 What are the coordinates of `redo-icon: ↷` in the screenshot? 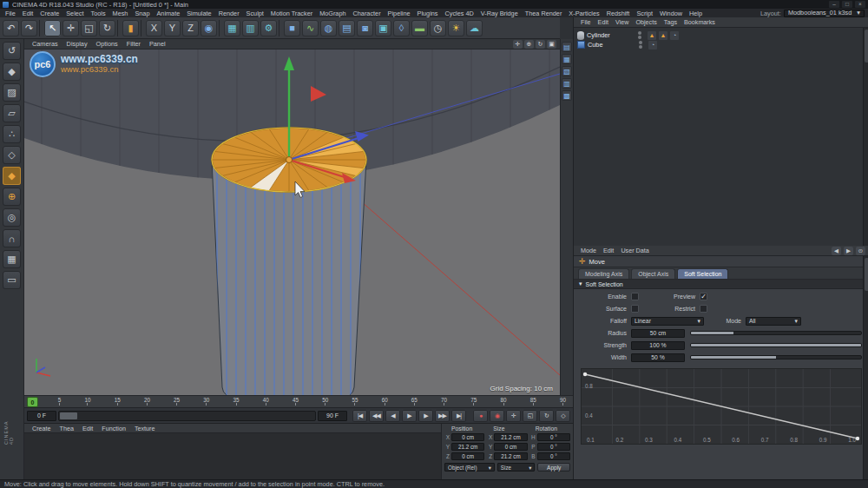 It's located at (30, 28).